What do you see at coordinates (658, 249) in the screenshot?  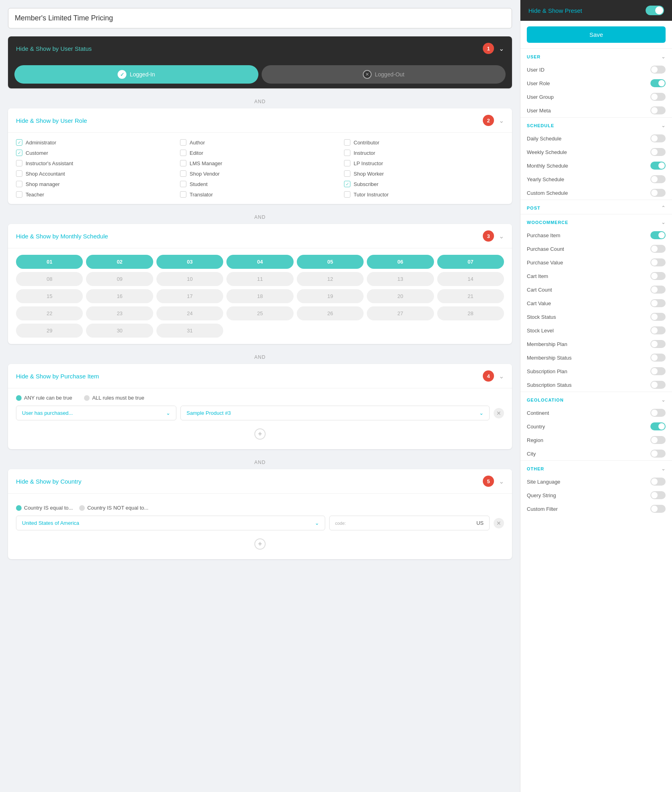 I see `purchase-count-toggle` at bounding box center [658, 249].